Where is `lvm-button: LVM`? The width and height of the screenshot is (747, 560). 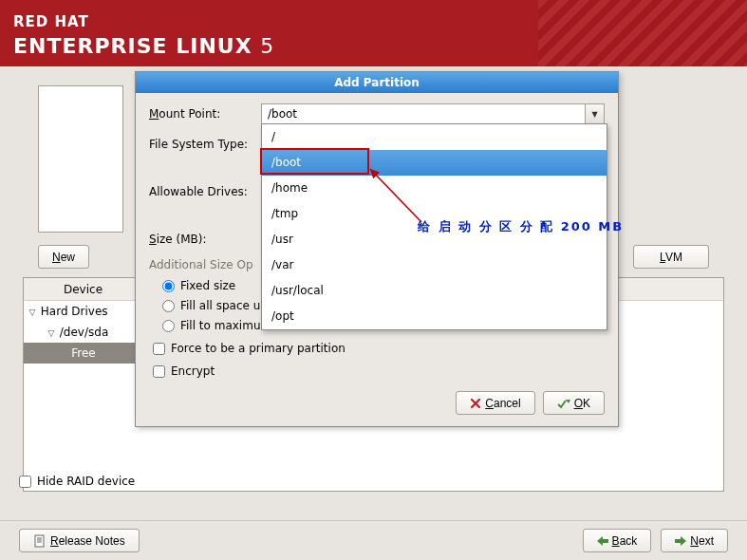 lvm-button: LVM is located at coordinates (671, 256).